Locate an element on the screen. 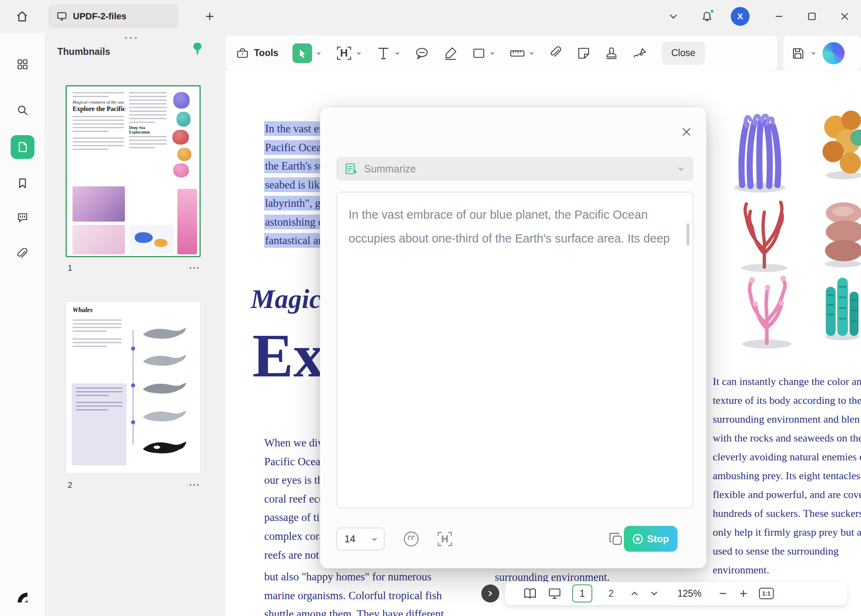  shape-dropdown is located at coordinates (492, 53).